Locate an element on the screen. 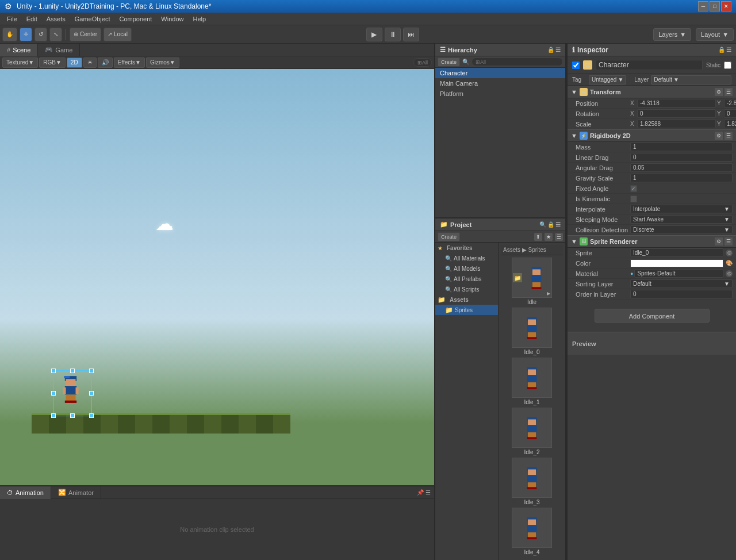 Image resolution: width=736 pixels, height=560 pixels. maximize-button: □ is located at coordinates (715, 6).